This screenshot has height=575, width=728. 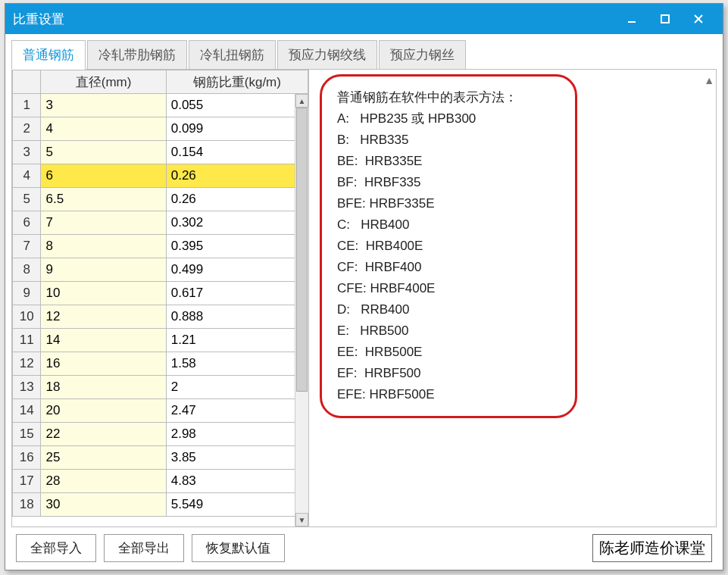 What do you see at coordinates (103, 247) in the screenshot?
I see `diameter-cell: 8` at bounding box center [103, 247].